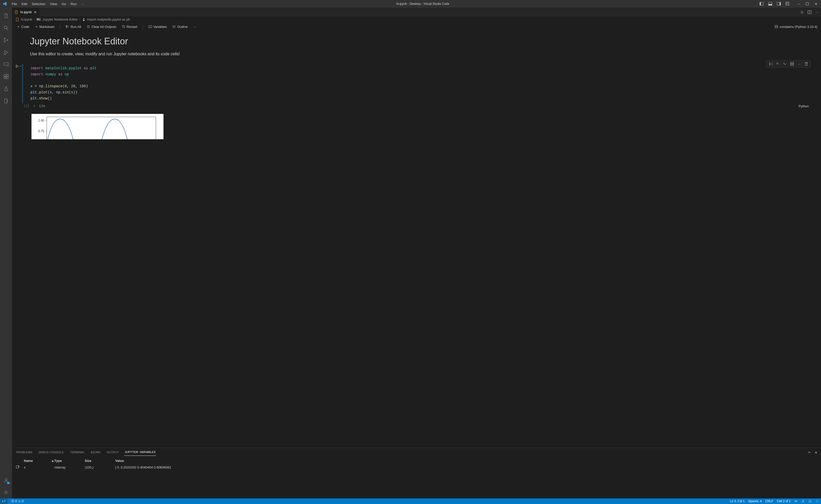 The image size is (821, 504). Describe the element at coordinates (417, 19) in the screenshot. I see `breadcrumb: hi.ipynb › M↓ Jupyter Notebook Editor › …` at that location.